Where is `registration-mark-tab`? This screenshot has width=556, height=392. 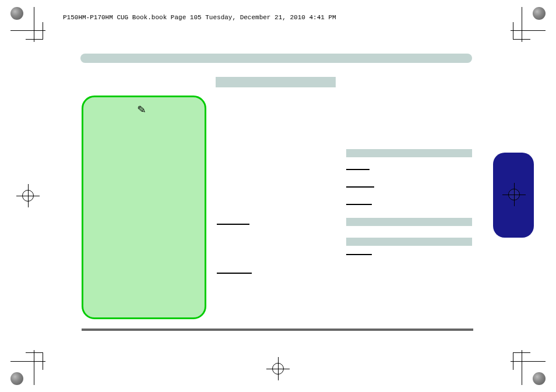 registration-mark-tab is located at coordinates (514, 195).